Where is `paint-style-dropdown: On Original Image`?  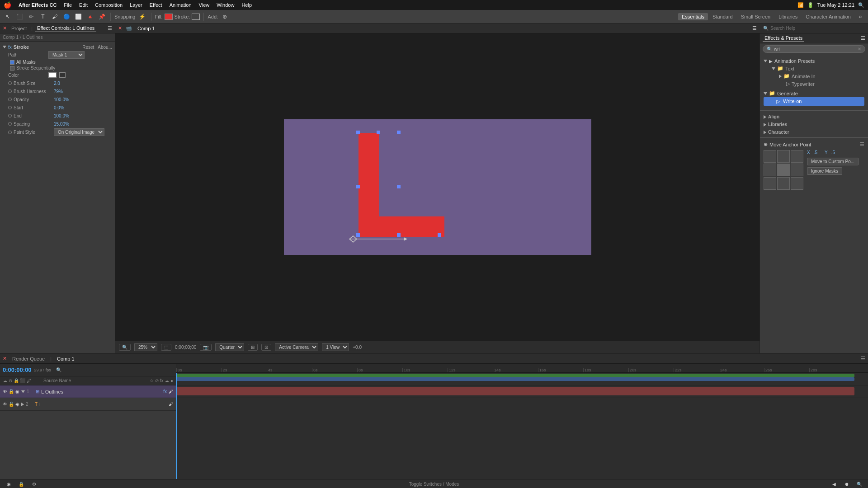 paint-style-dropdown: On Original Image is located at coordinates (79, 132).